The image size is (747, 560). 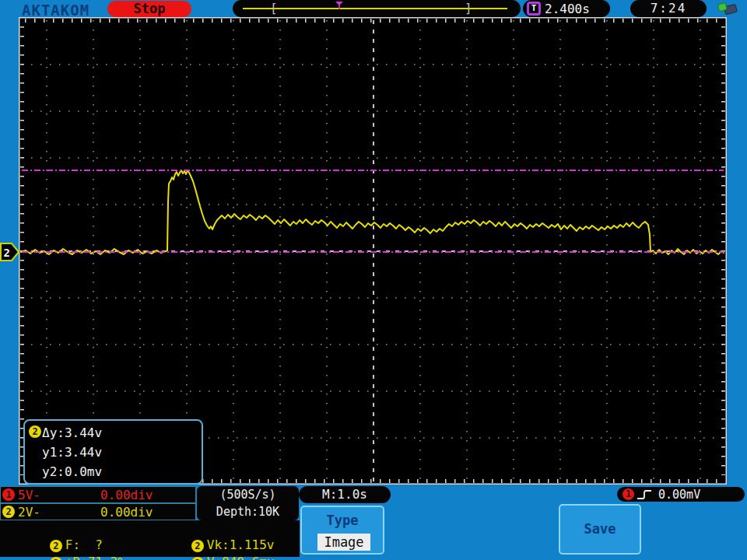 I want to click on cursor-y2: y2:0.0mv, so click(x=72, y=471).